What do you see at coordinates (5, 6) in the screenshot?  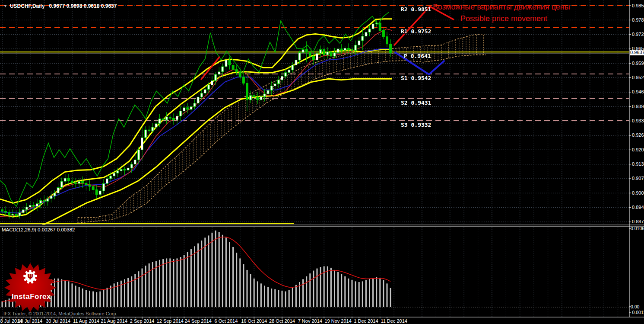 I see `symbol-dropdown-icon: ▼` at bounding box center [5, 6].